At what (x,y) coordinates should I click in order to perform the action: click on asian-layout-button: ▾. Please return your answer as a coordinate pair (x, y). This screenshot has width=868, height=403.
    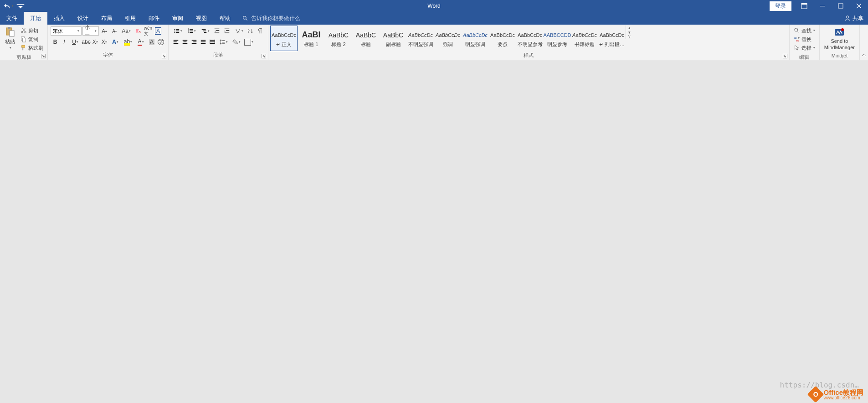
    Looking at the image, I should click on (239, 31).